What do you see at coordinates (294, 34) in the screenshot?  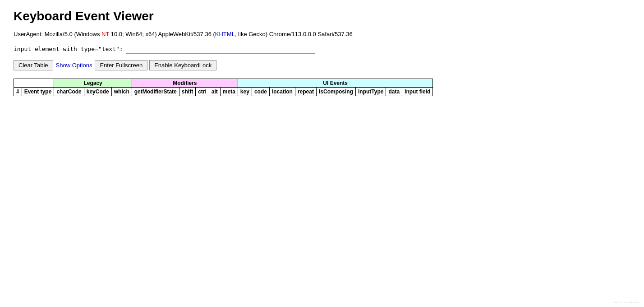 I see `user-agent-suffix: , like Gecko) Chrome/113.0.0.0 Safari/53…` at bounding box center [294, 34].